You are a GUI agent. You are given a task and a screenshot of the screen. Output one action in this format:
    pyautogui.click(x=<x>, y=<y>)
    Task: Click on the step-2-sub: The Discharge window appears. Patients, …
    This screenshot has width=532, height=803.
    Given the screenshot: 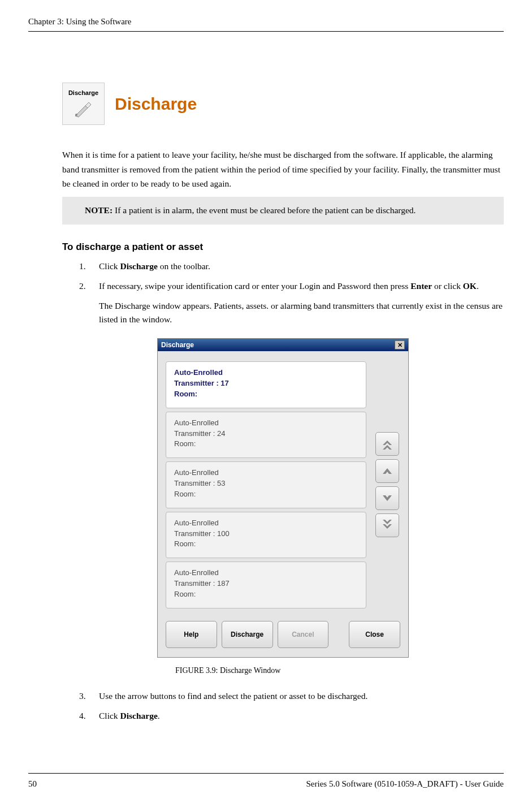 What is the action you would take?
    pyautogui.click(x=301, y=313)
    